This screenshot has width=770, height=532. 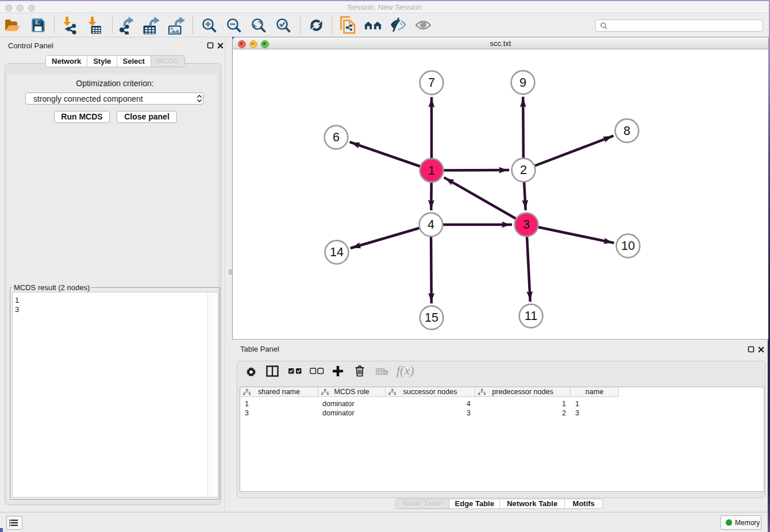 What do you see at coordinates (337, 252) in the screenshot?
I see `svg-text: 14` at bounding box center [337, 252].